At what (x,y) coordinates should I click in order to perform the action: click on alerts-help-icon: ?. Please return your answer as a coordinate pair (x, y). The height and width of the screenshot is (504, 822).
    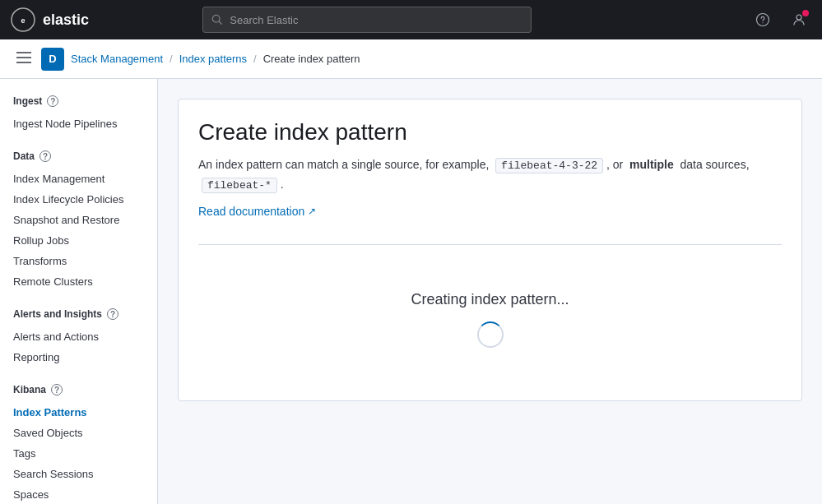
    Looking at the image, I should click on (113, 314).